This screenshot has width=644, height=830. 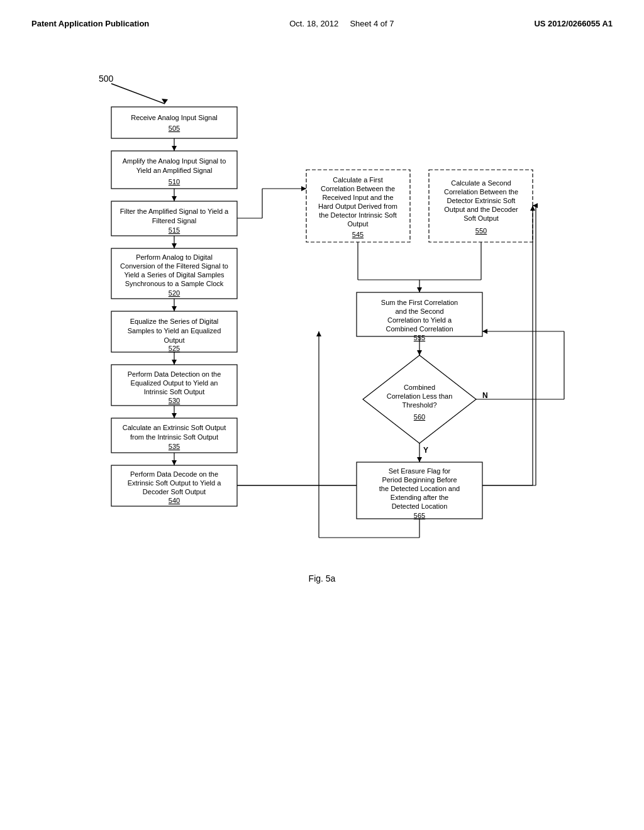 I want to click on box-540-line3: Decoder Soft Output, so click(x=174, y=492).